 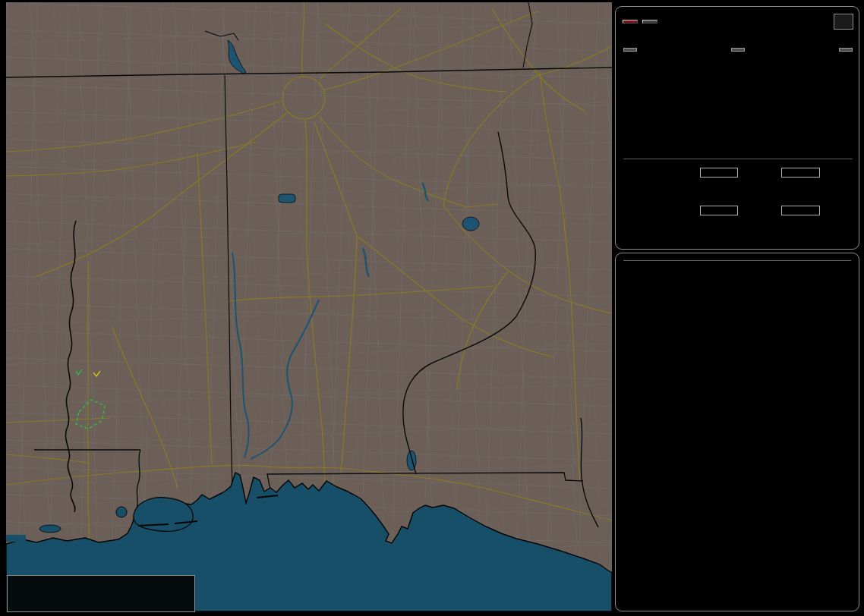 What do you see at coordinates (662, 68) in the screenshot?
I see `strikes-per-min-value` at bounding box center [662, 68].